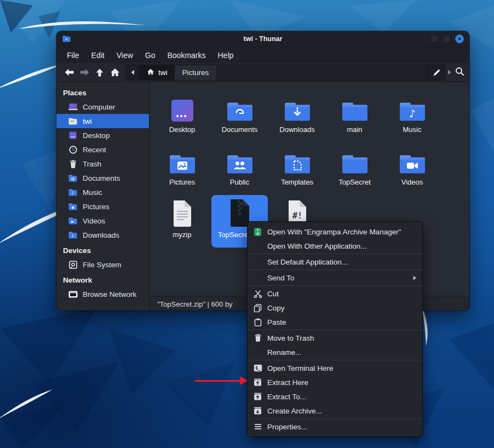 Image resolution: width=494 pixels, height=448 pixels. I want to click on context-menu-item-label: Extract To..., so click(287, 397).